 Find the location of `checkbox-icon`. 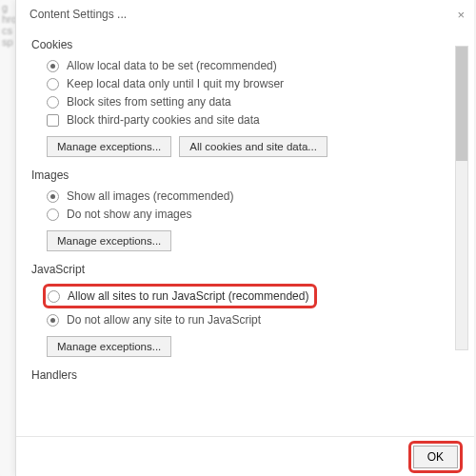

checkbox-icon is located at coordinates (53, 120).